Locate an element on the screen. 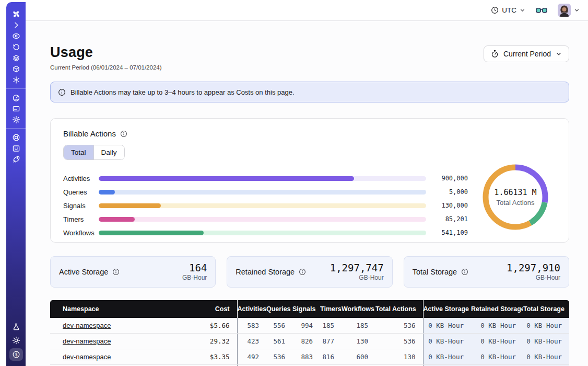 Image resolution: width=588 pixels, height=366 pixels. storage-summary-row: Active Storage 164 GB-Hour Retained Stor… is located at coordinates (310, 272).